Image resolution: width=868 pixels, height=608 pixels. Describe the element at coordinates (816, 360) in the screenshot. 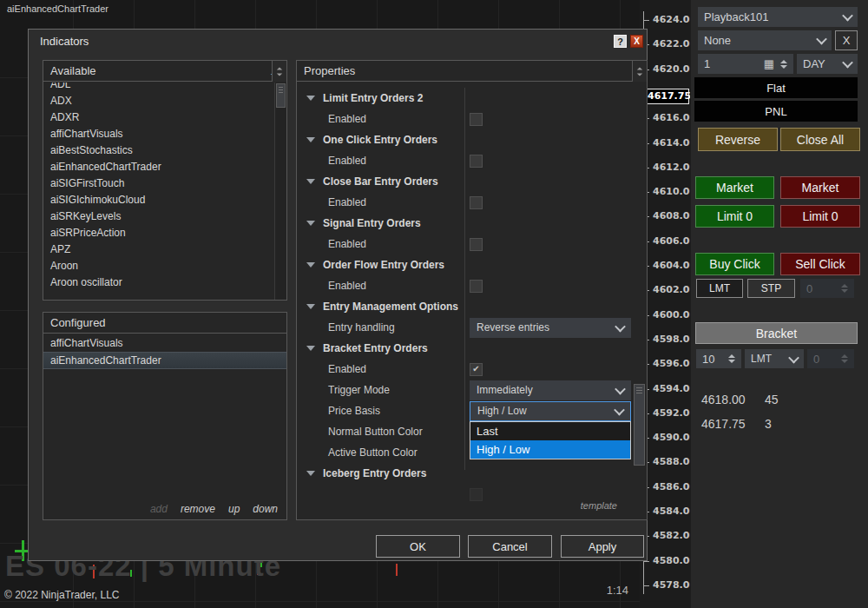

I see `bracket-offset-value: 0` at that location.